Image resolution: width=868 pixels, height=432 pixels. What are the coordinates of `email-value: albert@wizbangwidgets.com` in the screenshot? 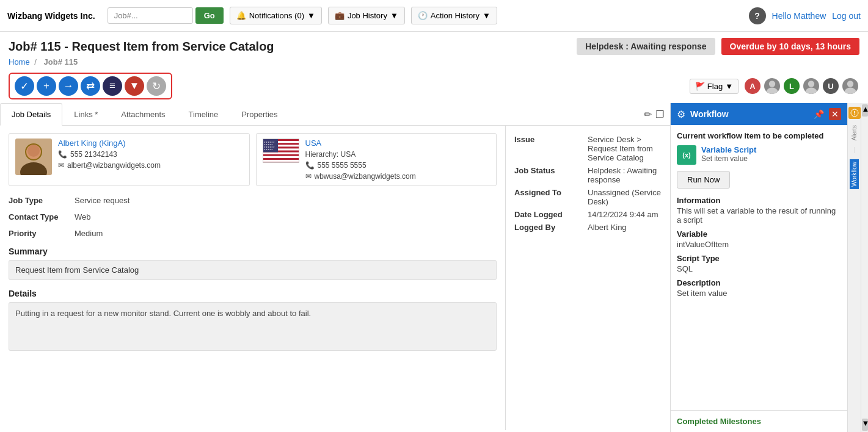 It's located at (114, 165).